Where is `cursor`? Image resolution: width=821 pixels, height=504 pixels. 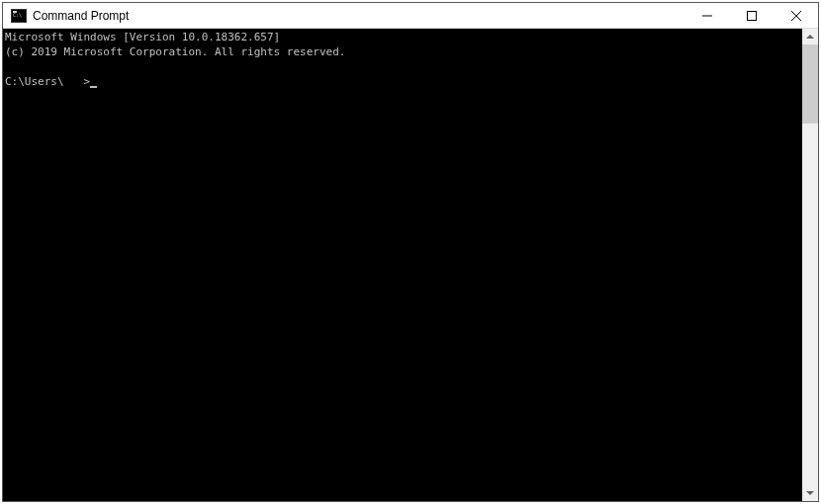 cursor is located at coordinates (93, 87).